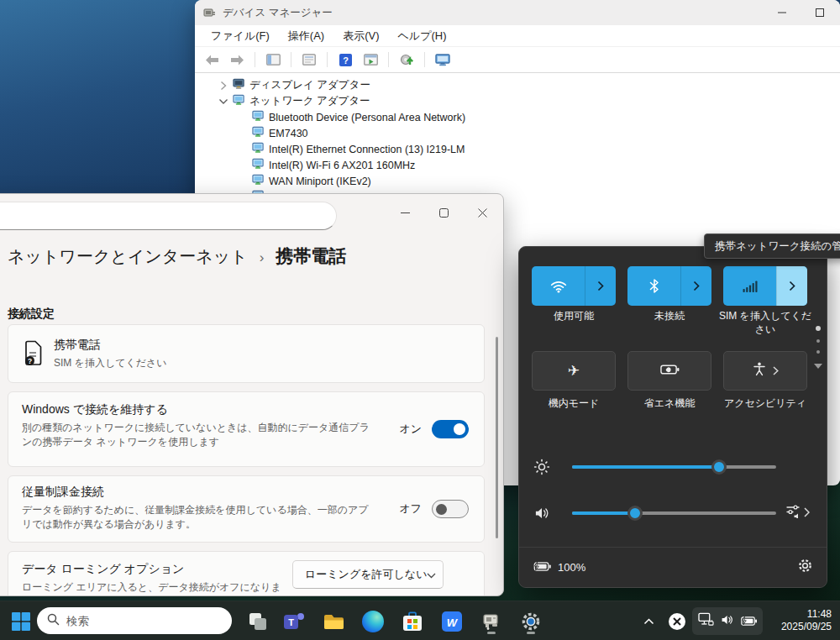 The width and height of the screenshot is (840, 640). What do you see at coordinates (453, 623) in the screenshot?
I see `svg-text: W` at bounding box center [453, 623].